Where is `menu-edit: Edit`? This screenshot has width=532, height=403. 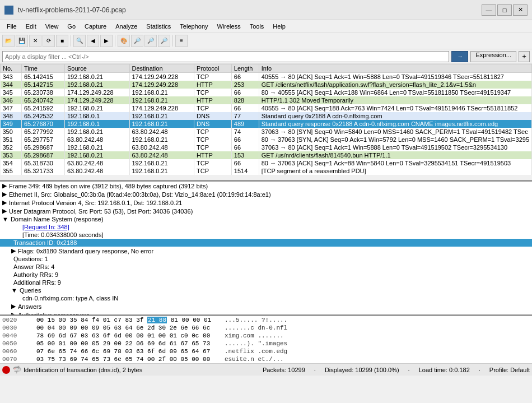
menu-edit: Edit is located at coordinates (31, 26).